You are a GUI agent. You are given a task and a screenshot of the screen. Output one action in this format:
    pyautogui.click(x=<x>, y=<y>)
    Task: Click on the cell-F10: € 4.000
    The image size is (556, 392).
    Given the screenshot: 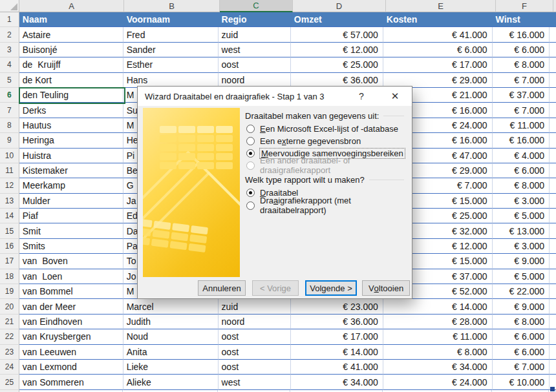 What is the action you would take?
    pyautogui.click(x=521, y=156)
    